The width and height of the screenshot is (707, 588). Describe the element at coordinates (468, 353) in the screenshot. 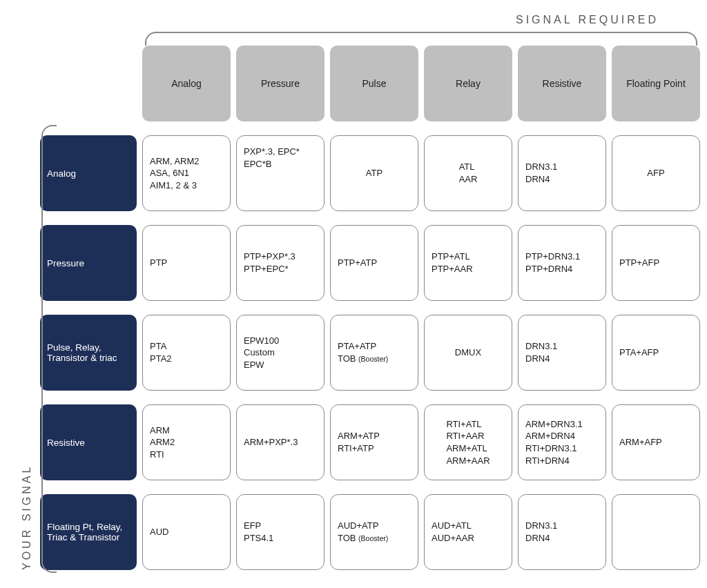

I see `cell-pulserelay-relay: DMUX` at that location.